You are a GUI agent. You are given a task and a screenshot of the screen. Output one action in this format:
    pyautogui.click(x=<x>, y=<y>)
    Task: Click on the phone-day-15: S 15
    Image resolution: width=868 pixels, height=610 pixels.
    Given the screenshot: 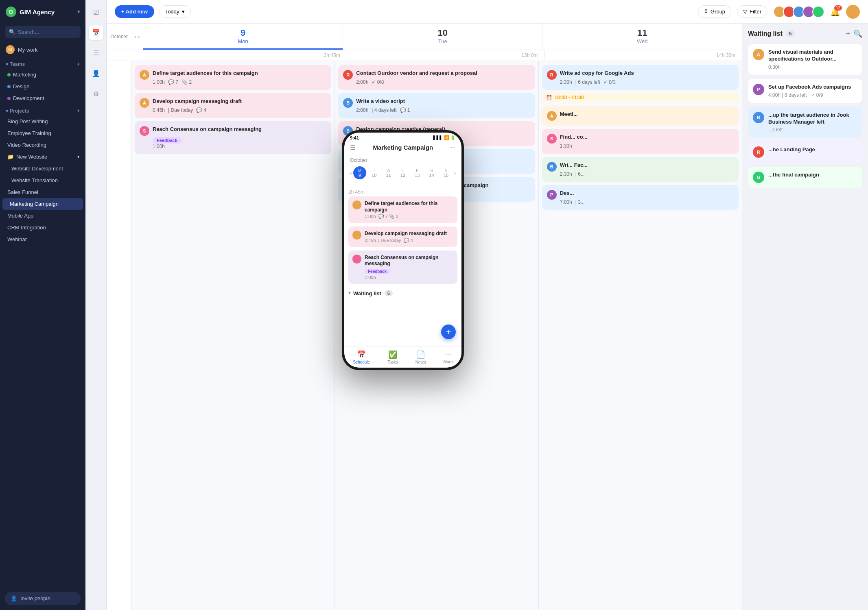 What is the action you would take?
    pyautogui.click(x=446, y=173)
    